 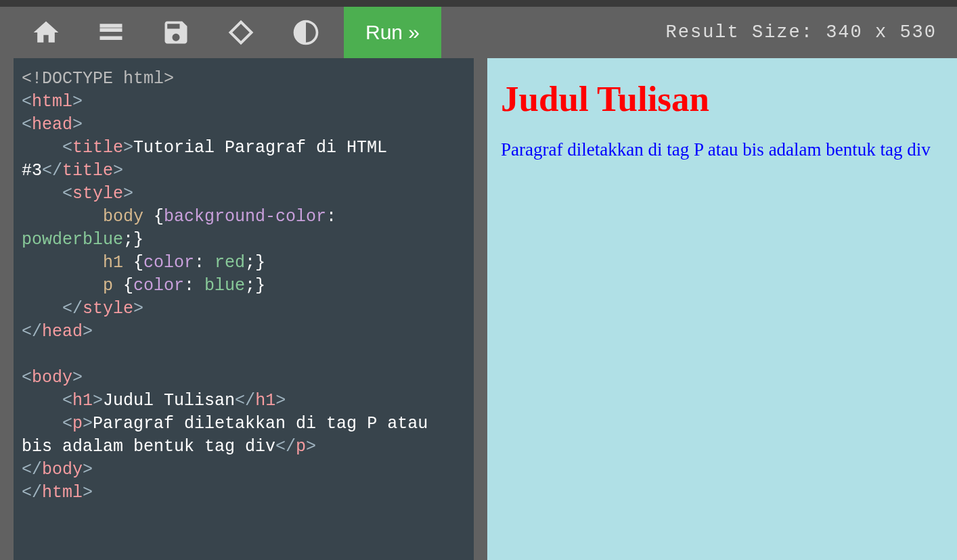 I want to click on window-top-strip, so click(x=478, y=3).